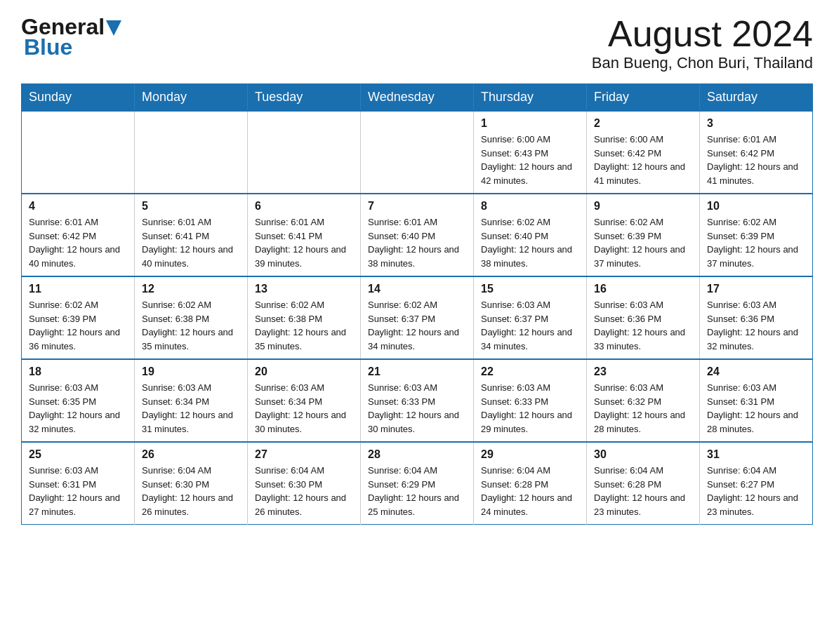 This screenshot has height=644, width=834. What do you see at coordinates (643, 160) in the screenshot?
I see `day-info: Sunrise: 6:00 AM Sunset: 6:42 PM Dayligh…` at bounding box center [643, 160].